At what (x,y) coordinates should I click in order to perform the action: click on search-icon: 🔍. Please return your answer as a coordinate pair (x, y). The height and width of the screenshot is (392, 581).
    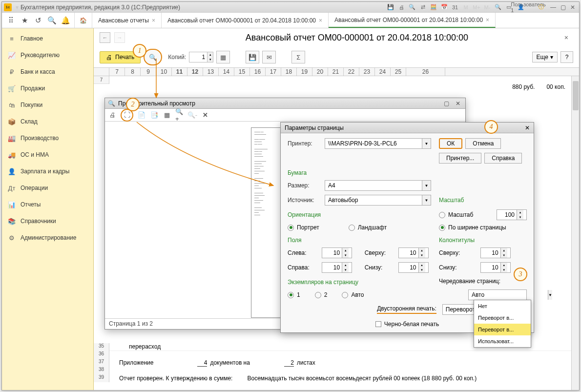
    Looking at the image, I should click on (52, 21).